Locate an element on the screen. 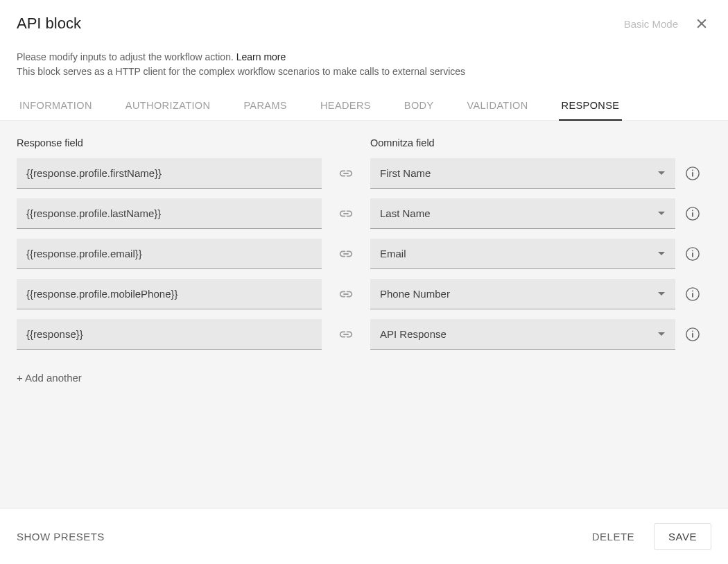 This screenshot has width=728, height=564. add-another-button: + Add another is located at coordinates (49, 377).